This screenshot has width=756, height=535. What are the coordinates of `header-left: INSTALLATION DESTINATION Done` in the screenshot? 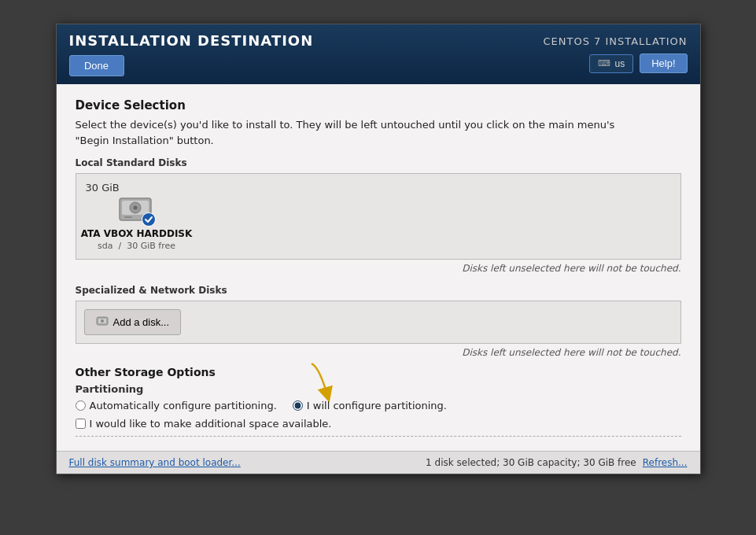 It's located at (192, 54).